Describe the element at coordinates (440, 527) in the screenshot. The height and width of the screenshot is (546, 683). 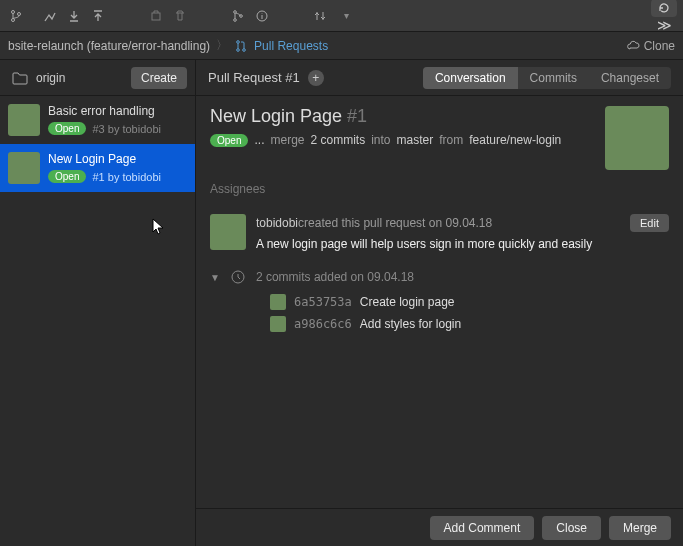
I see `footer: Add Comment Close Merge` at that location.